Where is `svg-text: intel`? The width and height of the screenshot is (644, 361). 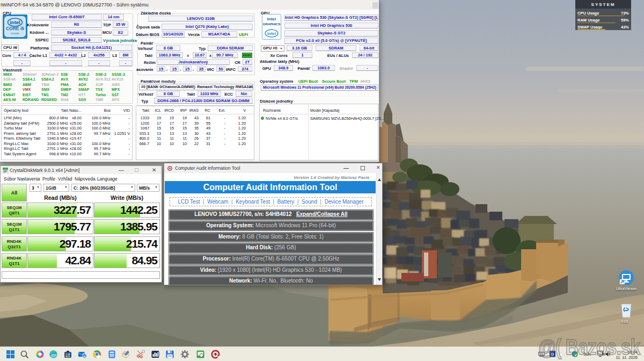
svg-text: intel is located at coordinates (272, 33).